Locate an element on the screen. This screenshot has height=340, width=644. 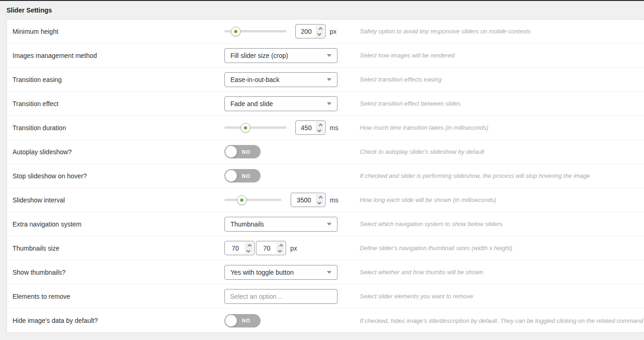
setting-description: Select how images will be rendered is located at coordinates (502, 56).